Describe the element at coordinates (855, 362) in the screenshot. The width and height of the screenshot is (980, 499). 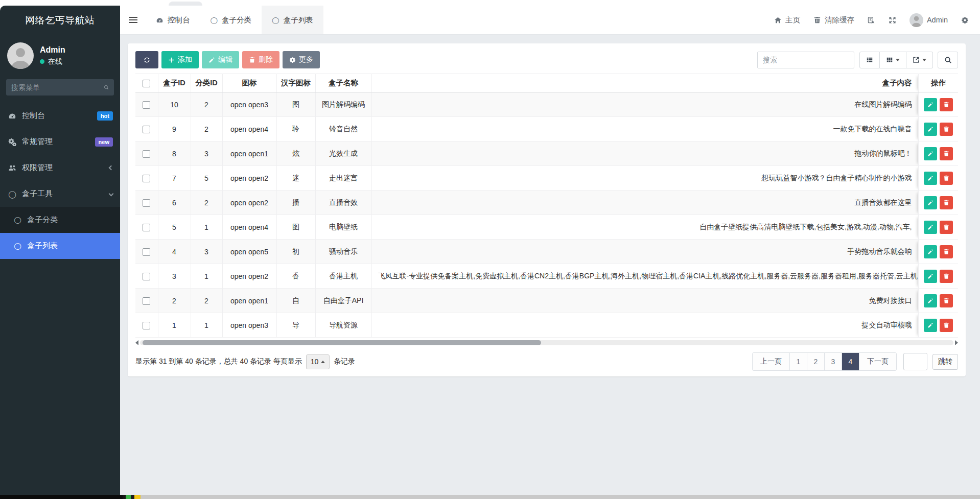
I see `pagination-controls: 上一页 1 2 3 4 下一页 跳转` at that location.